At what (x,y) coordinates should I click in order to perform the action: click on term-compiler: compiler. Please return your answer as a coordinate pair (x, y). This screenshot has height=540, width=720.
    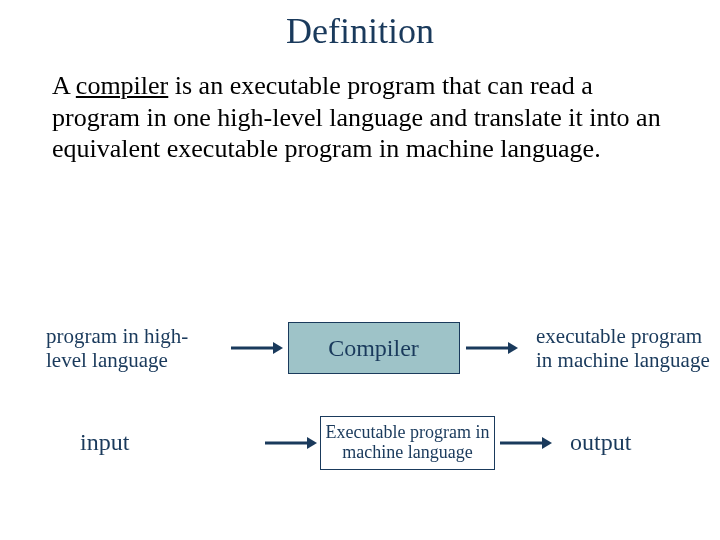
    Looking at the image, I should click on (122, 86).